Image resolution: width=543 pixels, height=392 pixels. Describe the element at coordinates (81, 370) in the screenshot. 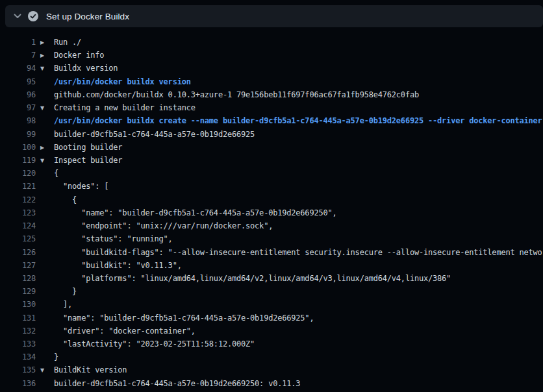

I see `log-line-content: ▼BuildKit version` at that location.